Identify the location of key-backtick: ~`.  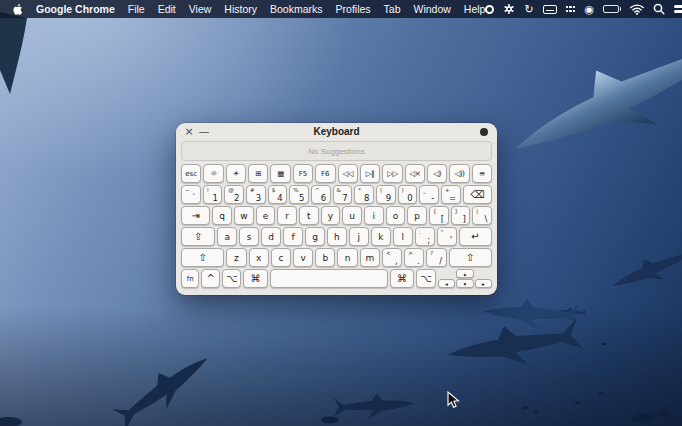
(191, 194).